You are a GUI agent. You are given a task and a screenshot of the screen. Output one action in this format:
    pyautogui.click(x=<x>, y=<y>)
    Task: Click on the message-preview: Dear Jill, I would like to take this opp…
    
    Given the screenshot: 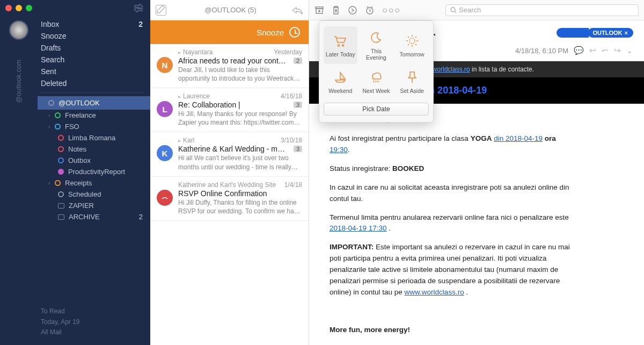 What is the action you would take?
    pyautogui.click(x=240, y=74)
    